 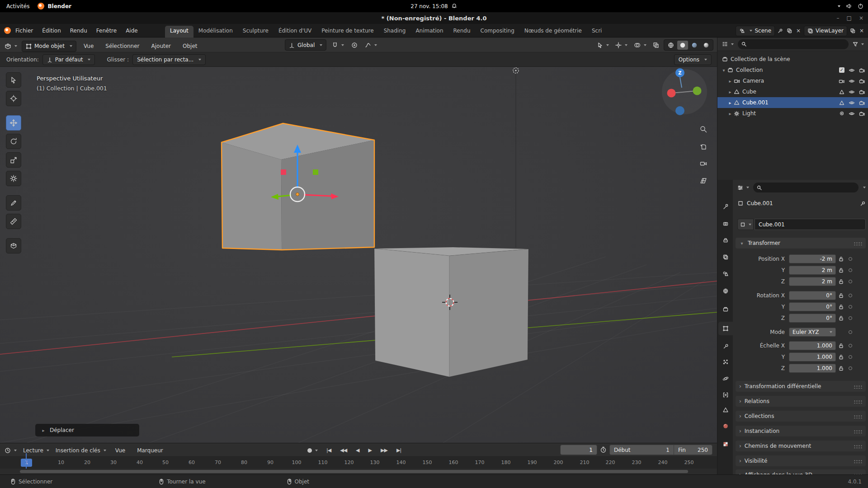 What do you see at coordinates (793, 70) in the screenshot?
I see `collection-row: ▾ Collection ✓` at bounding box center [793, 70].